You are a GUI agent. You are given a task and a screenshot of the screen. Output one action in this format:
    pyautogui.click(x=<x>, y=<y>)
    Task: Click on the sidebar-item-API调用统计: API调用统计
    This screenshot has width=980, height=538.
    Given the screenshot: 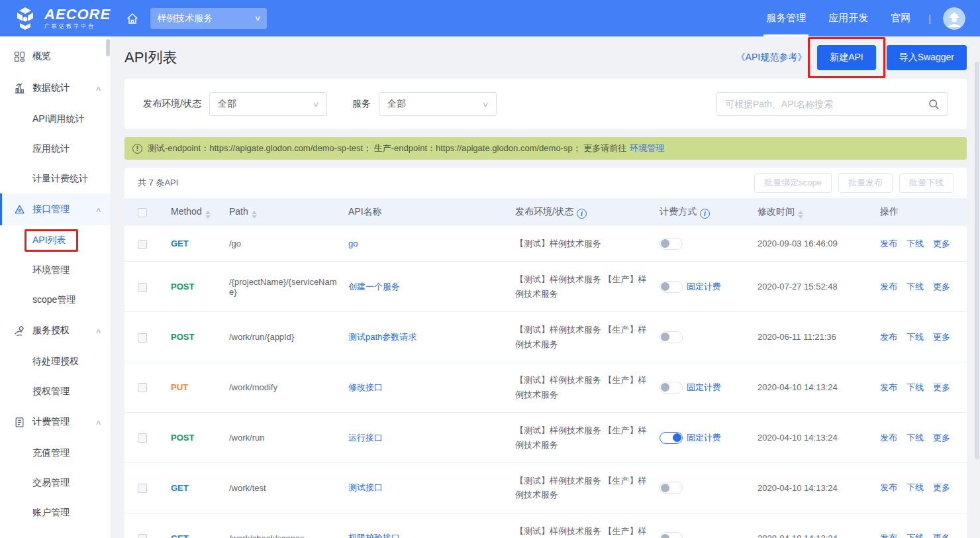 What is the action you would take?
    pyautogui.click(x=56, y=119)
    